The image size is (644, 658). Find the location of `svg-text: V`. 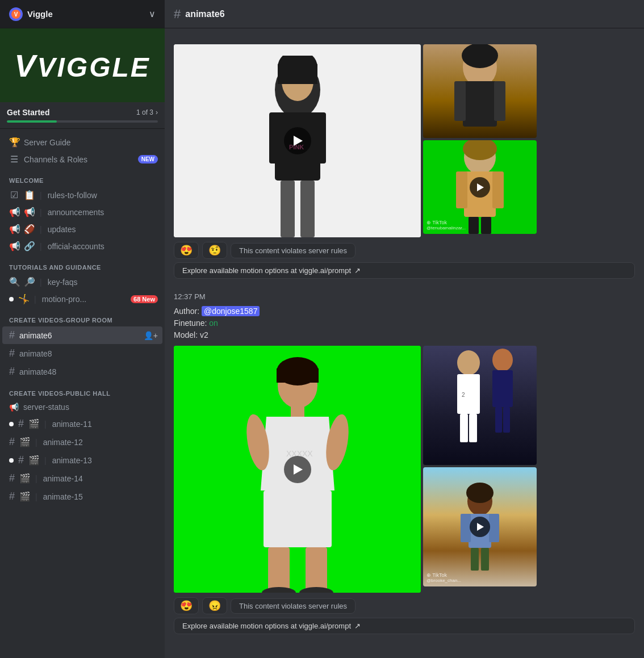

svg-text: V is located at coordinates (16, 15).